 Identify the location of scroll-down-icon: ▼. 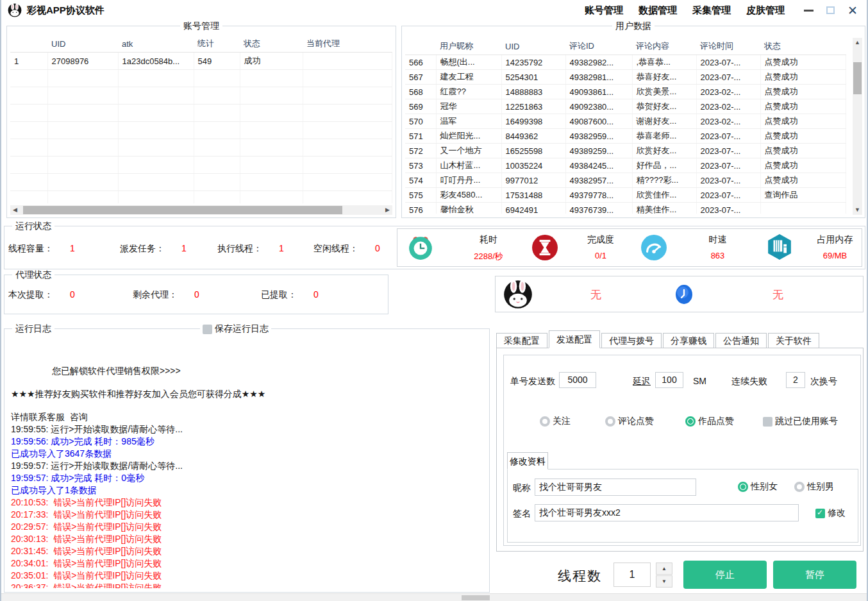
(858, 210).